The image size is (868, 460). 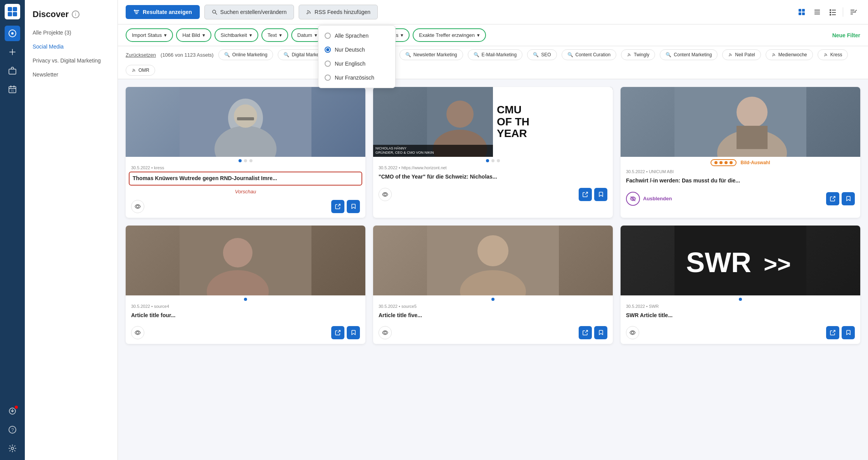 What do you see at coordinates (12, 89) in the screenshot?
I see `calendar-nav-icon: 31` at bounding box center [12, 89].